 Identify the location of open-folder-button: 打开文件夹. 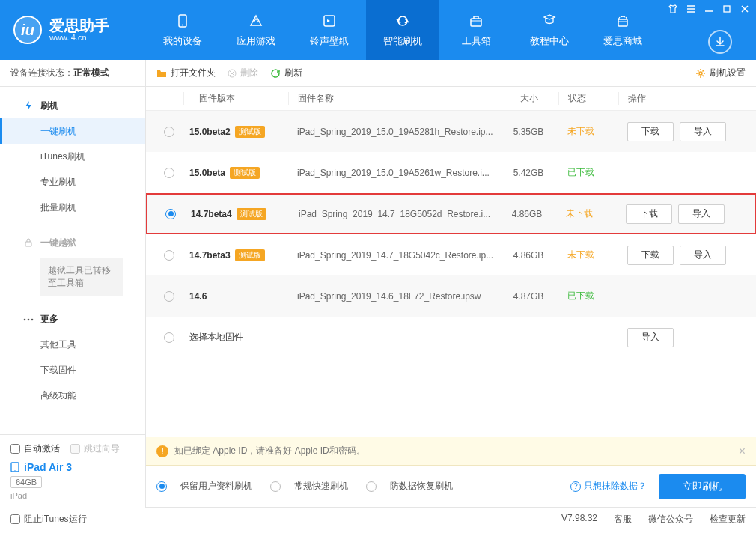
(186, 73).